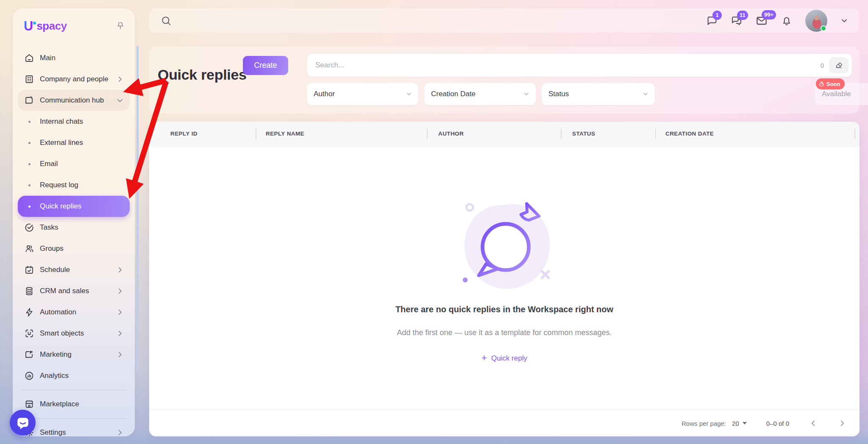  What do you see at coordinates (739, 424) in the screenshot?
I see `rows-per-page-select: 20` at bounding box center [739, 424].